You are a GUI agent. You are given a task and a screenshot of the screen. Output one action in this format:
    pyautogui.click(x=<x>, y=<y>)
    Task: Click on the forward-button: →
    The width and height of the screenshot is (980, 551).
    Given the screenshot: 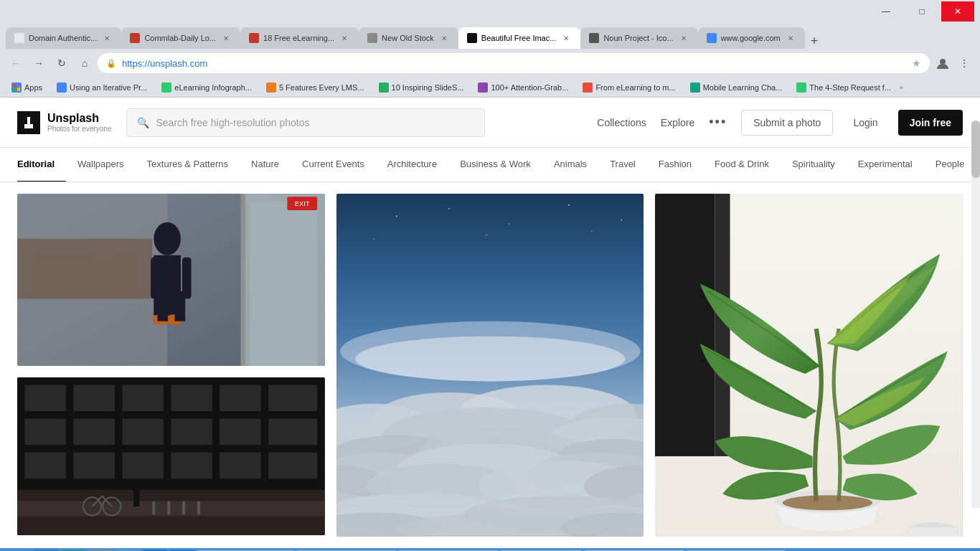 What is the action you would take?
    pyautogui.click(x=39, y=63)
    